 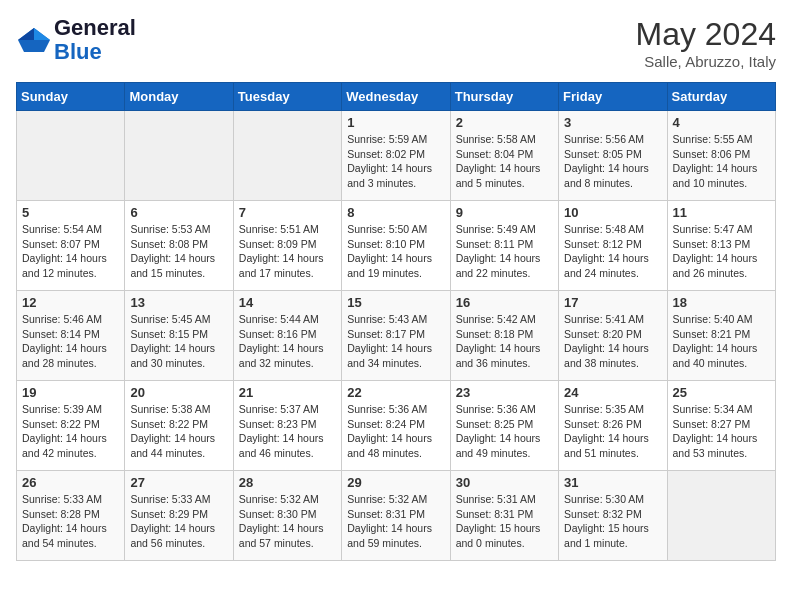 I want to click on cell-content: Sunrise: 5:37 AMSunset: 8:23 PMDaylight:…, so click(x=288, y=432).